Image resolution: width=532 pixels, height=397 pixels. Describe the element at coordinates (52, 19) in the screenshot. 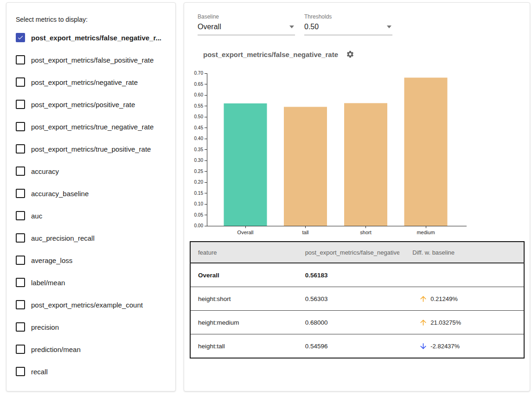

I see `metric-selector-title: Select metrics to display:` at that location.